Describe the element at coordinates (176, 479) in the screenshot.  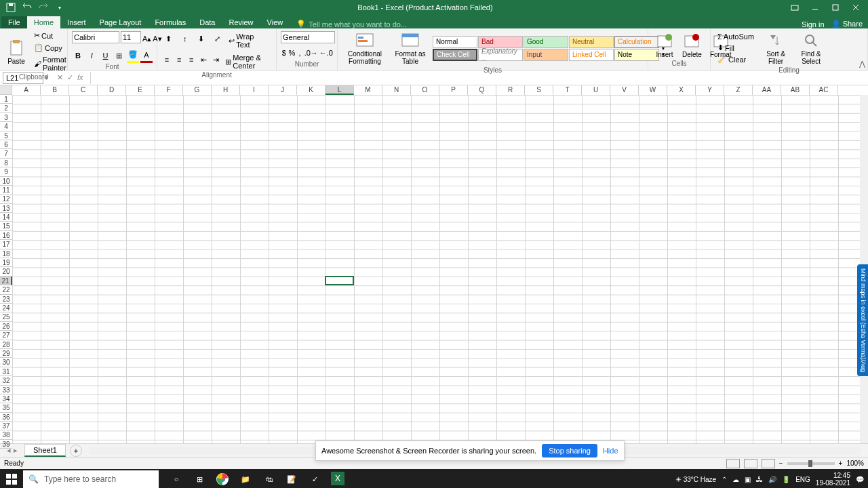
I see `cortana-icon: ○` at that location.